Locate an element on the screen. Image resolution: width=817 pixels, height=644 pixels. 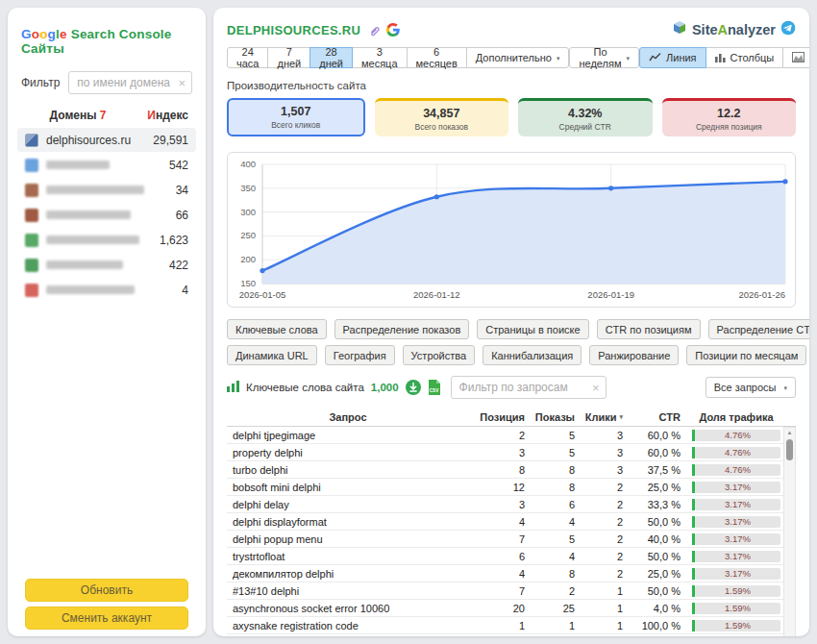
query-filter-field: × is located at coordinates (529, 387).